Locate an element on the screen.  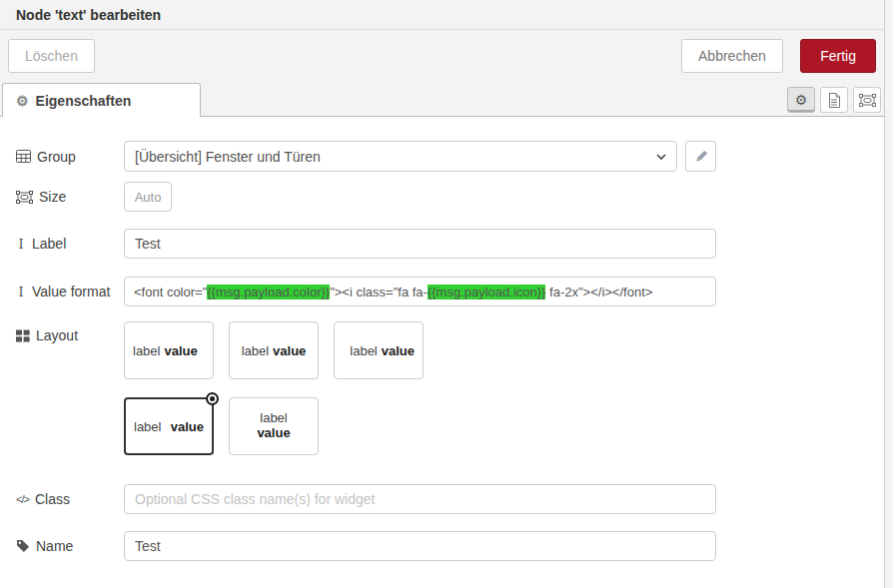
pencil-icon is located at coordinates (701, 157).